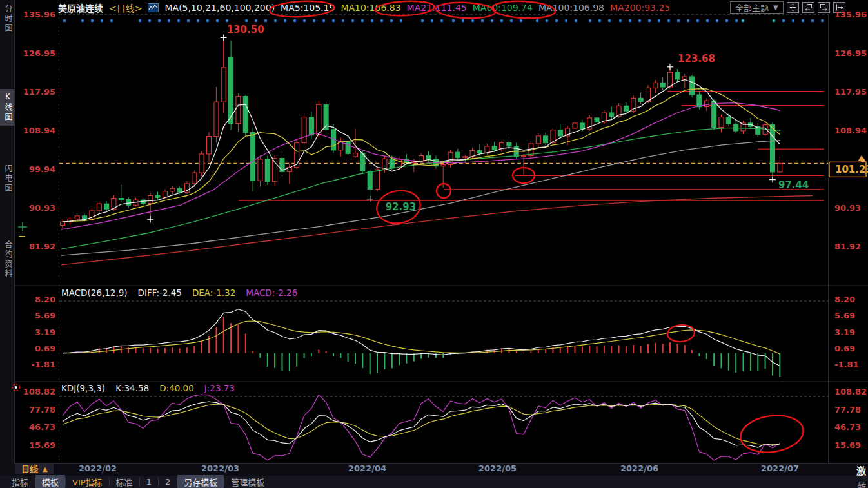 The image size is (868, 488). Describe the element at coordinates (7, 179) in the screenshot. I see `sidebar-item-flash-chart: 闪电图` at that location.